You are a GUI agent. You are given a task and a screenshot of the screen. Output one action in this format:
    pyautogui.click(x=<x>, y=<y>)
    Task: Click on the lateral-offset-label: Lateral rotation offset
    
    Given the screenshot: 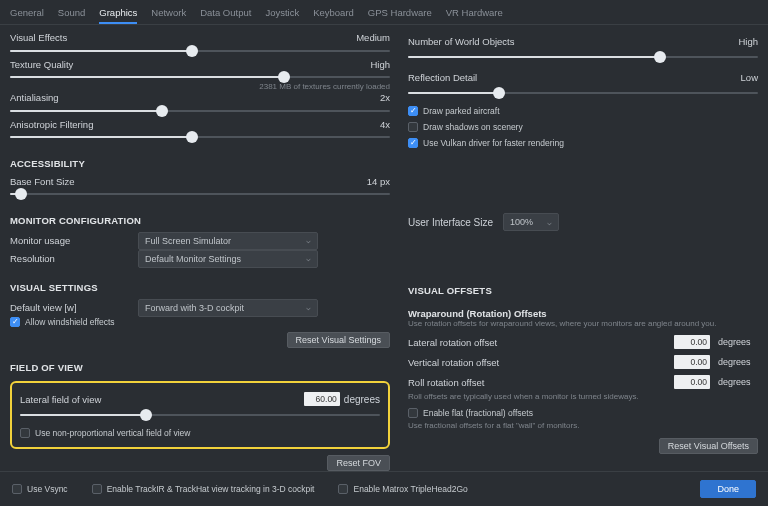 What is the action you would take?
    pyautogui.click(x=537, y=342)
    